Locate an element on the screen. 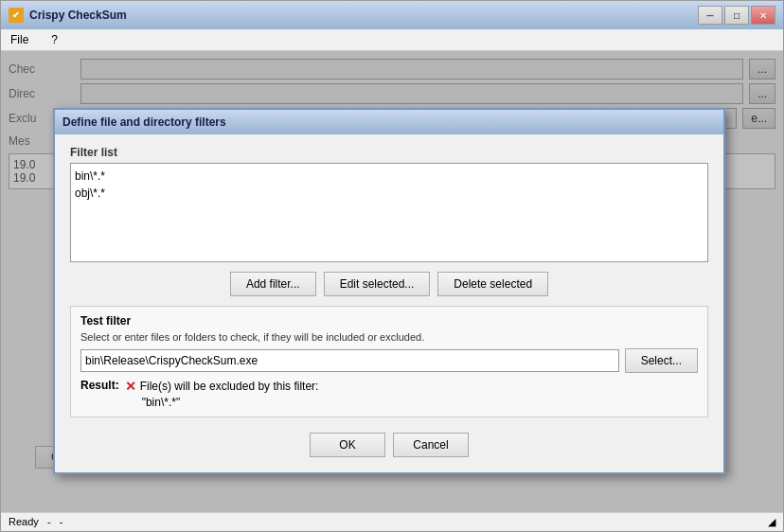  minimize-button: ─ is located at coordinates (710, 15).